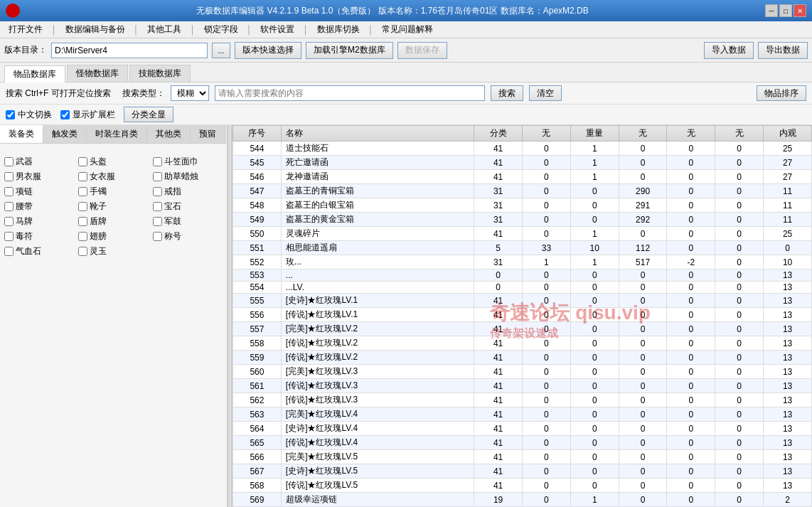 This screenshot has height=507, width=812. What do you see at coordinates (523, 358) in the screenshot?
I see `table-row: 559[传说]★红玫瑰LV.2410000013` at bounding box center [523, 358].